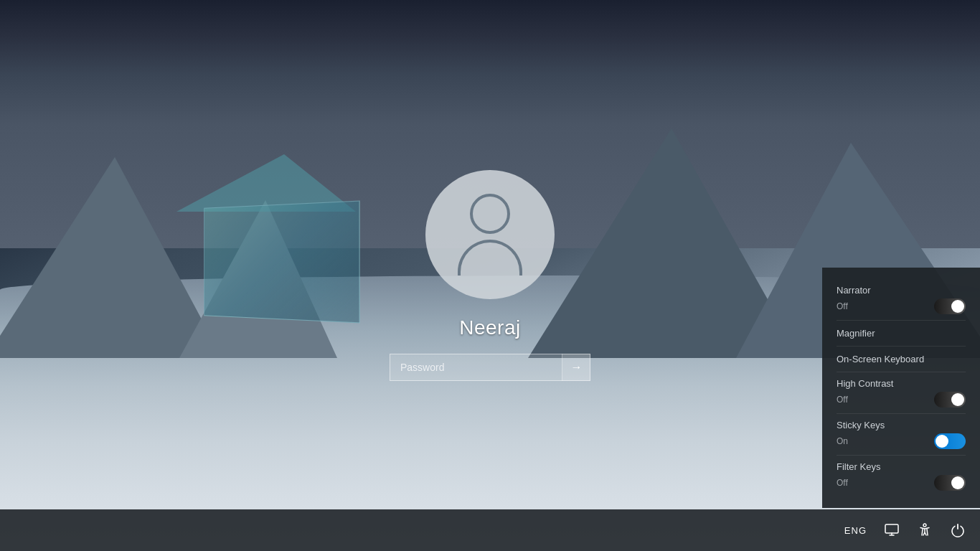 This screenshot has width=980, height=551. I want to click on password-input, so click(490, 367).